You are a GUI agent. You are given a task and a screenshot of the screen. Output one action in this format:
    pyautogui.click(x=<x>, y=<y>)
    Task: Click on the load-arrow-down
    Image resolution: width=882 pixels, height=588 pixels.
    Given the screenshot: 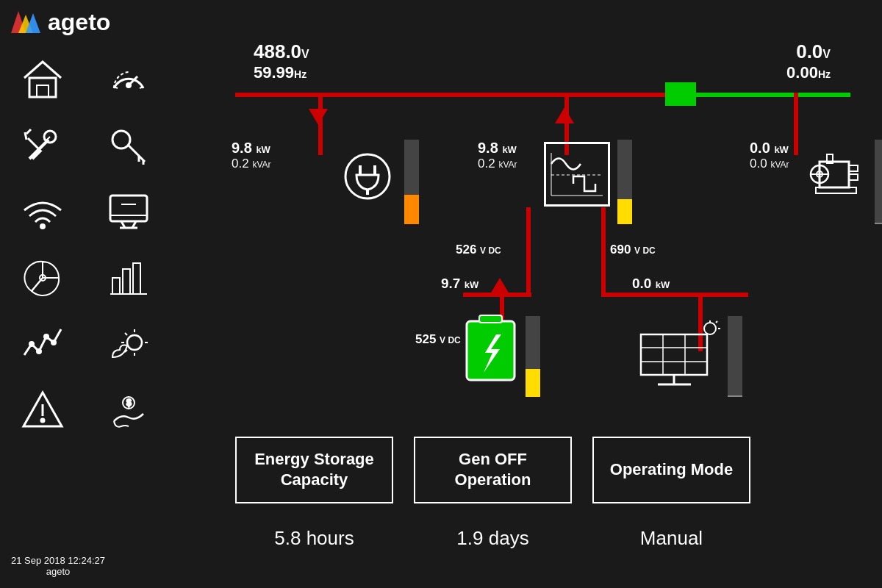 What is the action you would take?
    pyautogui.click(x=318, y=117)
    